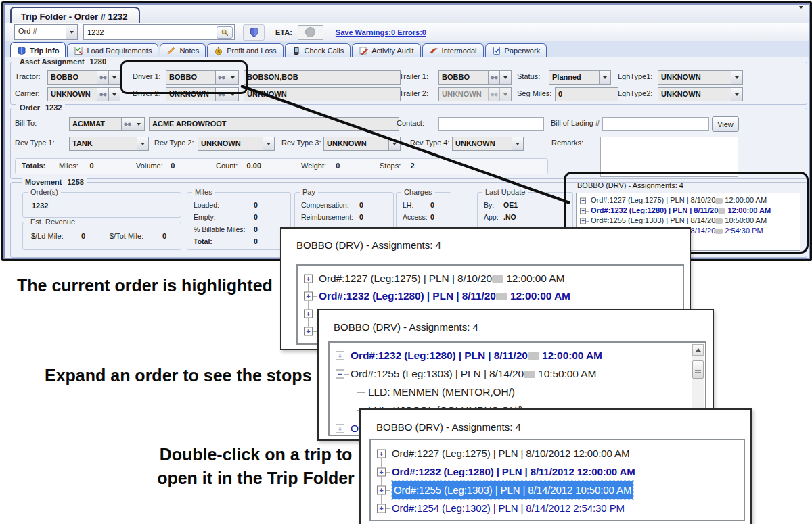 Image resolution: width=812 pixels, height=524 pixels. What do you see at coordinates (112, 50) in the screenshot?
I see `tab-load-requirements: Load Requirements` at bounding box center [112, 50].